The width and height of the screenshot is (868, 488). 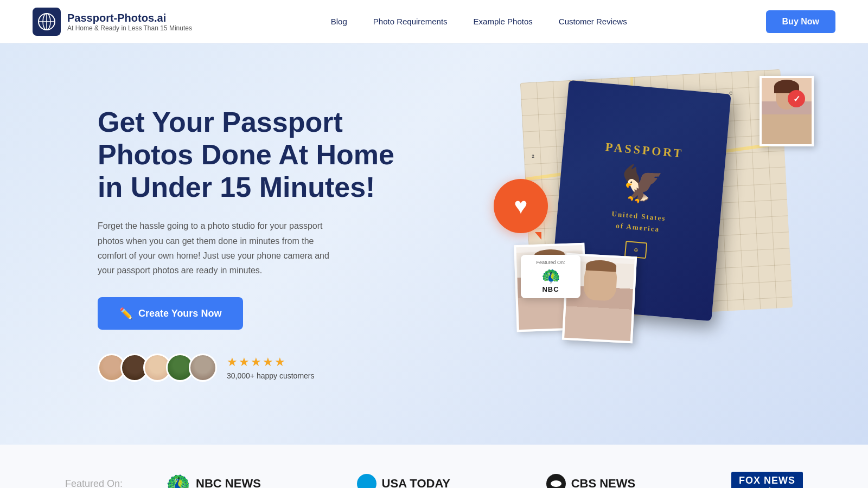 I want to click on chat-heart-bubble: ♥, so click(x=521, y=206).